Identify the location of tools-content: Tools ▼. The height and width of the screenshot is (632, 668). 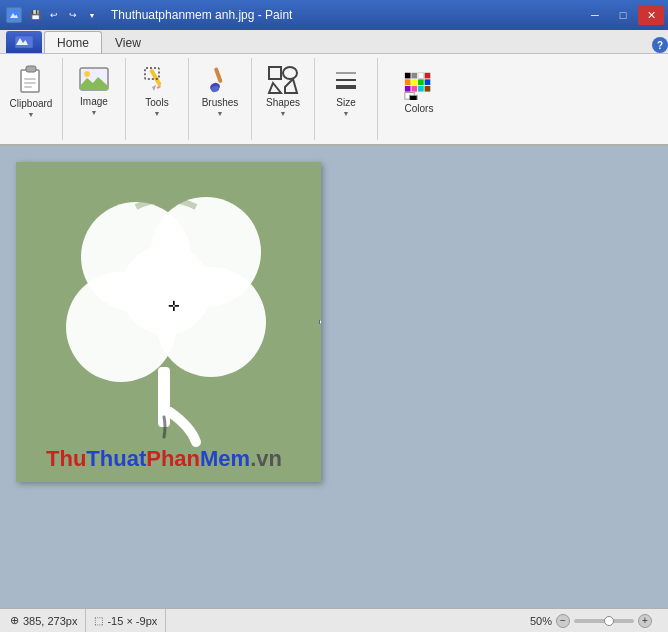
(157, 99).